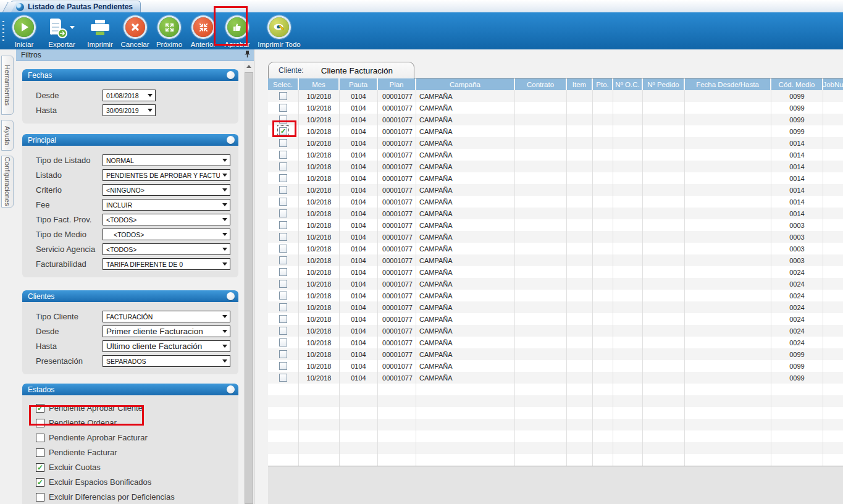 The image size is (843, 504). I want to click on iniciar-button: Iniciar, so click(24, 31).